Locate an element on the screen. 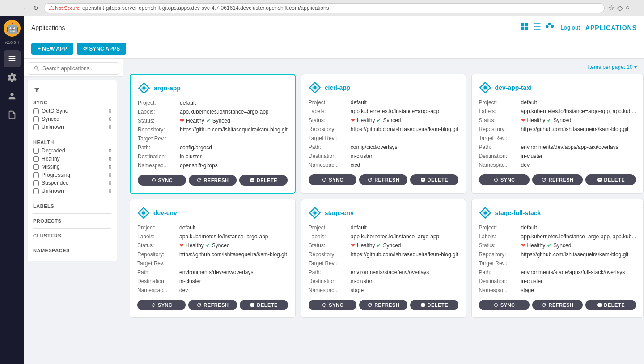  sync-apps-button: ⟳ SYNC APPS is located at coordinates (102, 49).